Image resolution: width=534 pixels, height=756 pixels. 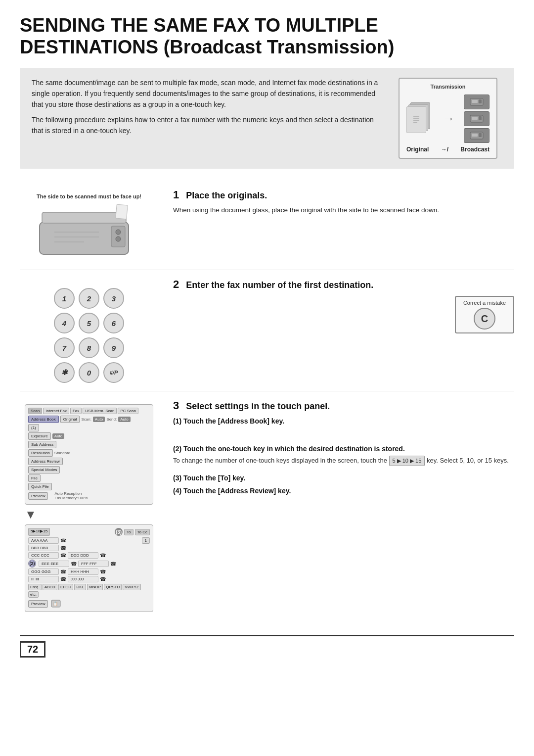 I want to click on panel-tab-fax: Fax, so click(x=76, y=411).